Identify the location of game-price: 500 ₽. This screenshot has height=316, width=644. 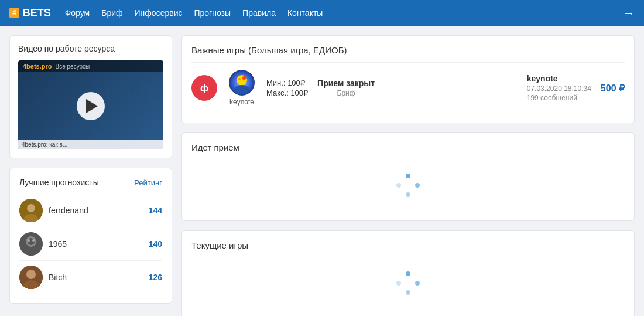
(612, 88).